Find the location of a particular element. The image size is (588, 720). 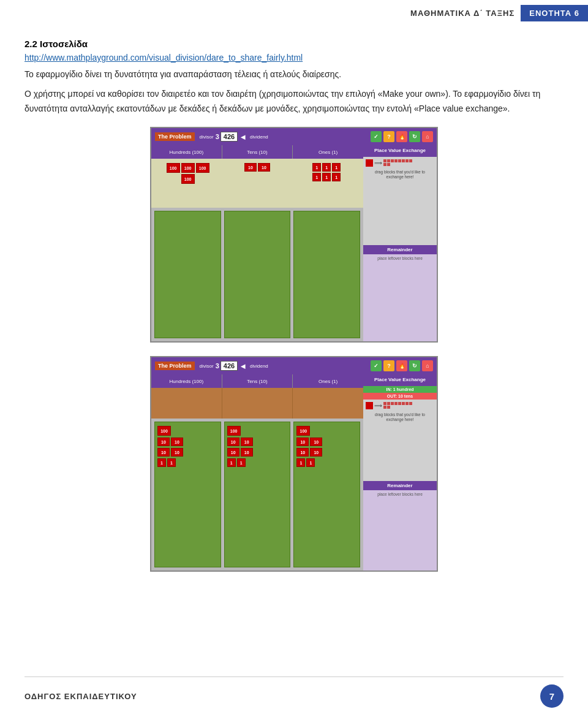

arrow-icon-1: ◄ is located at coordinates (243, 137).